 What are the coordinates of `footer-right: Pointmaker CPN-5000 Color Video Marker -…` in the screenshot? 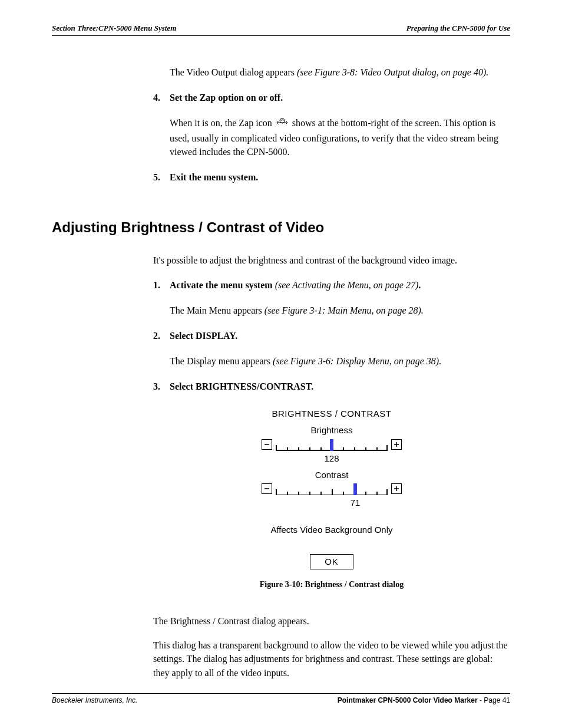 It's located at (424, 700).